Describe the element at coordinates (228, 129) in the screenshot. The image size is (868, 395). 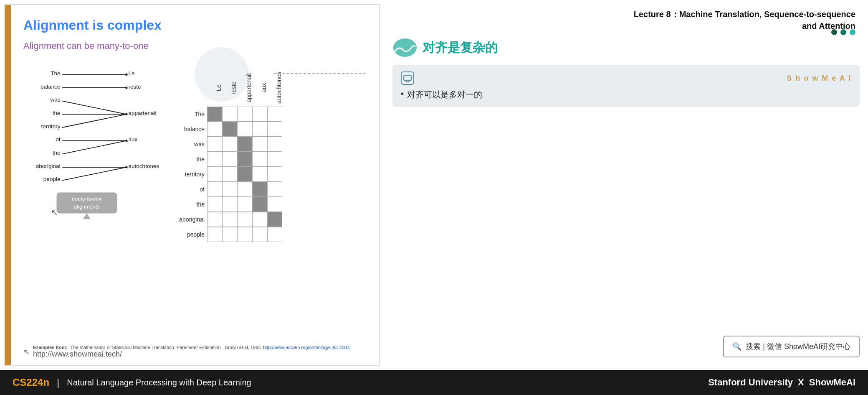
I see `table-row: balance` at that location.